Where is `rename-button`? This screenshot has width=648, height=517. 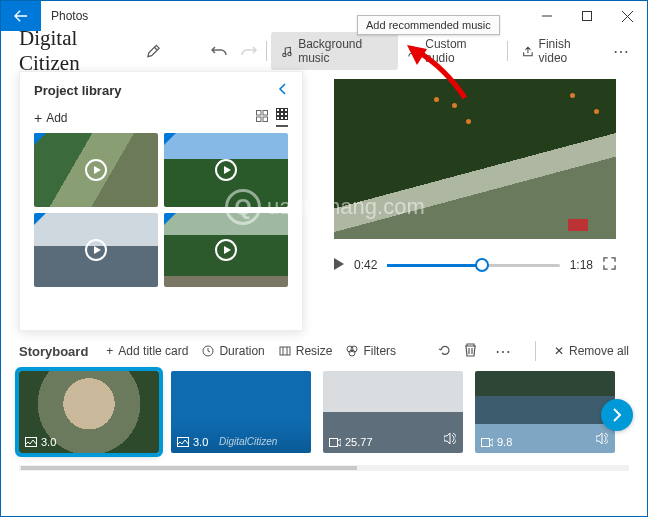 rename-button is located at coordinates (154, 51).